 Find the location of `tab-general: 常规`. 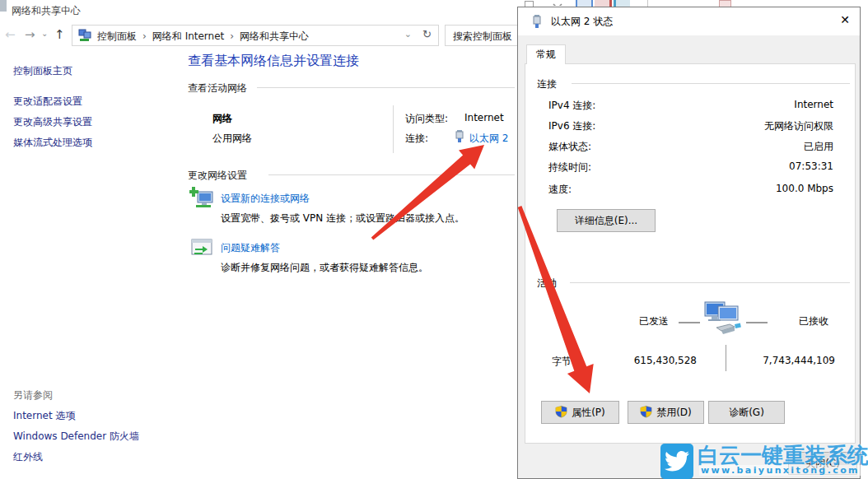

tab-general: 常规 is located at coordinates (546, 54).